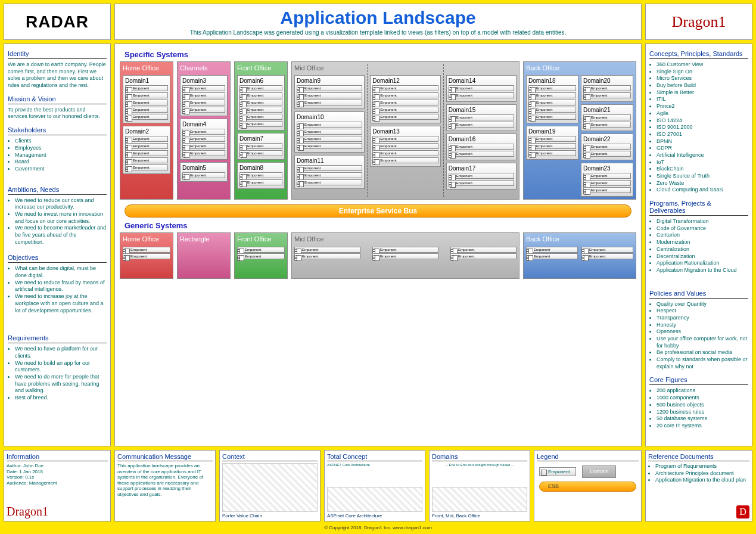 This screenshot has height=534, width=756. Describe the element at coordinates (329, 132) in the screenshot. I see `domain10: Domain10EmponentEmponentEmponentEmponent` at that location.